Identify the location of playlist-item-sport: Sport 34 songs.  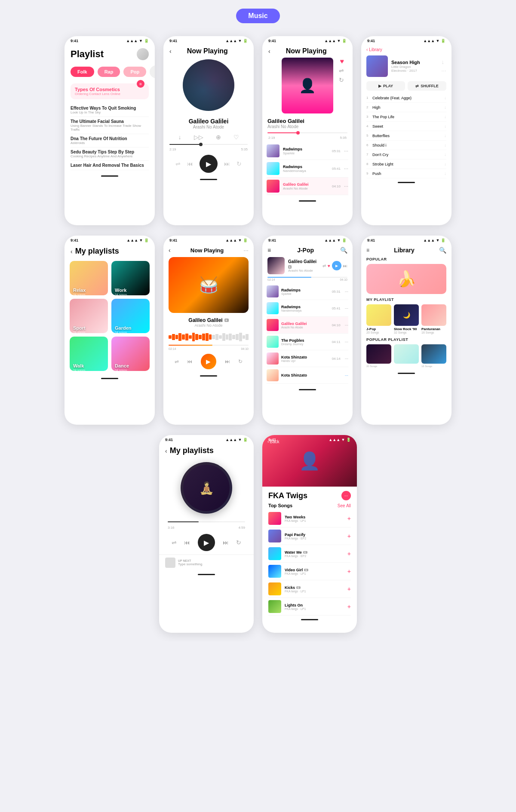
(89, 316).